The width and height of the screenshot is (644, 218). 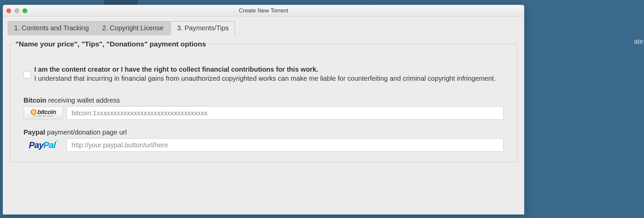 What do you see at coordinates (322, 2) in the screenshot?
I see `background-app-bar` at bounding box center [322, 2].